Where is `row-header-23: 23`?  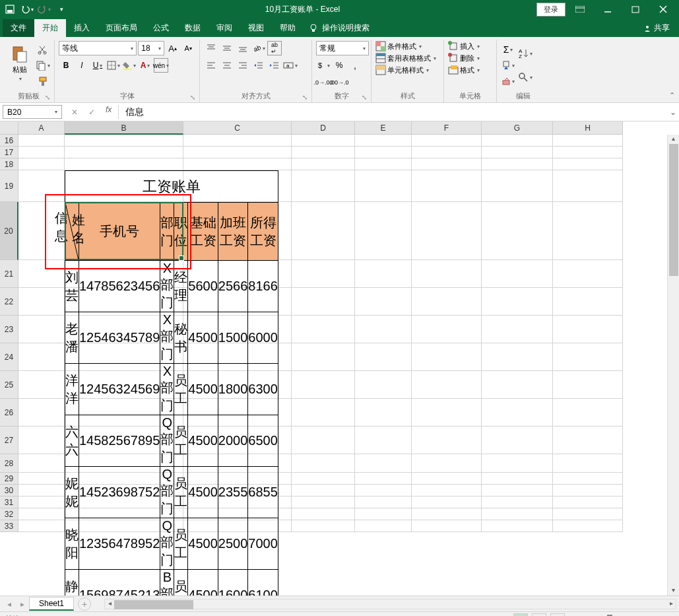
row-header-23: 23 is located at coordinates (9, 329).